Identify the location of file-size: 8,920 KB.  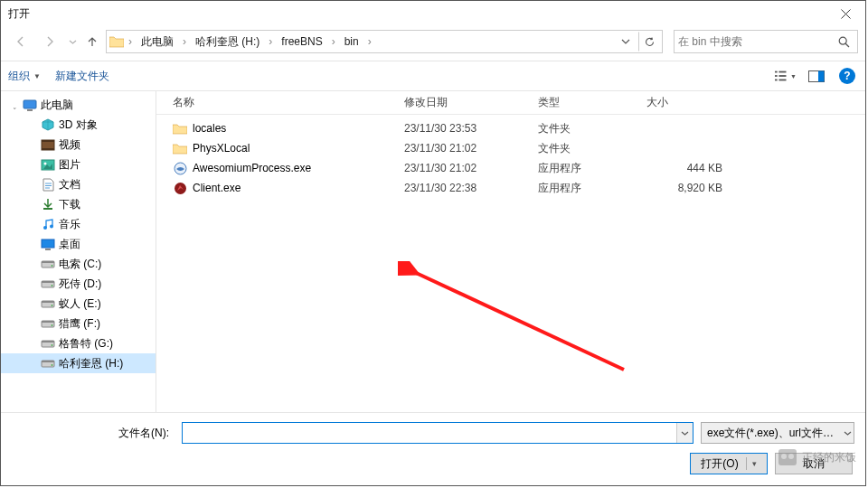
(684, 188).